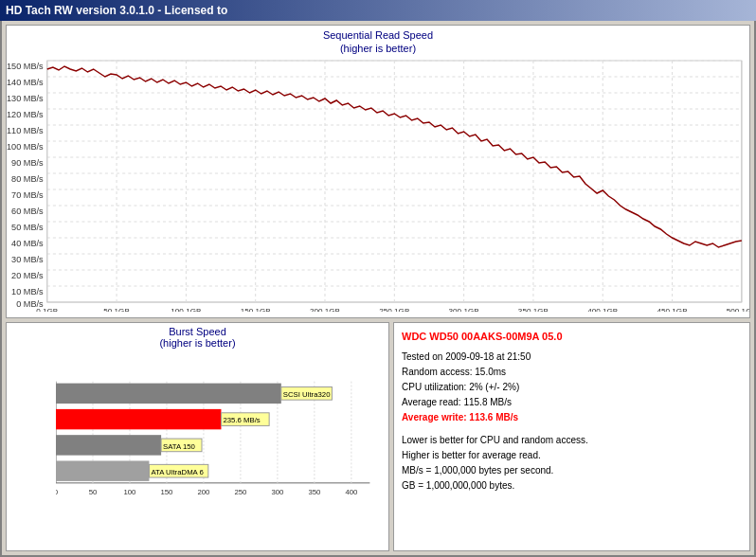  Describe the element at coordinates (25, 82) in the screenshot. I see `svg-text: 140 MB/s` at that location.